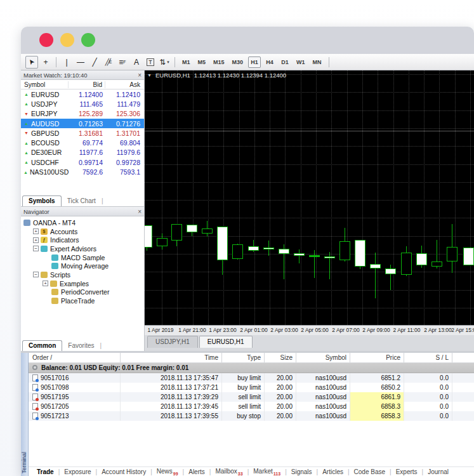 This screenshot has width=474, height=476. Describe the element at coordinates (42, 345) in the screenshot. I see `tab-common: Common` at that location.